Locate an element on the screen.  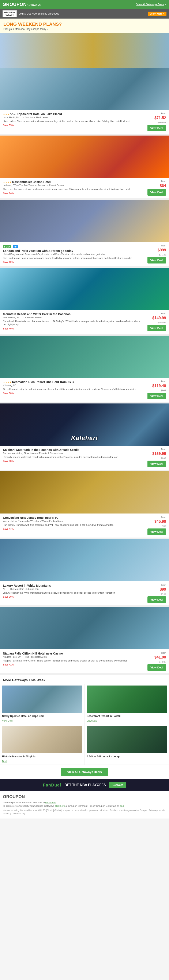
deal-card-white-mountains: Luxury Resort in White Mountains NH — Th… is located at coordinates (85, 573).